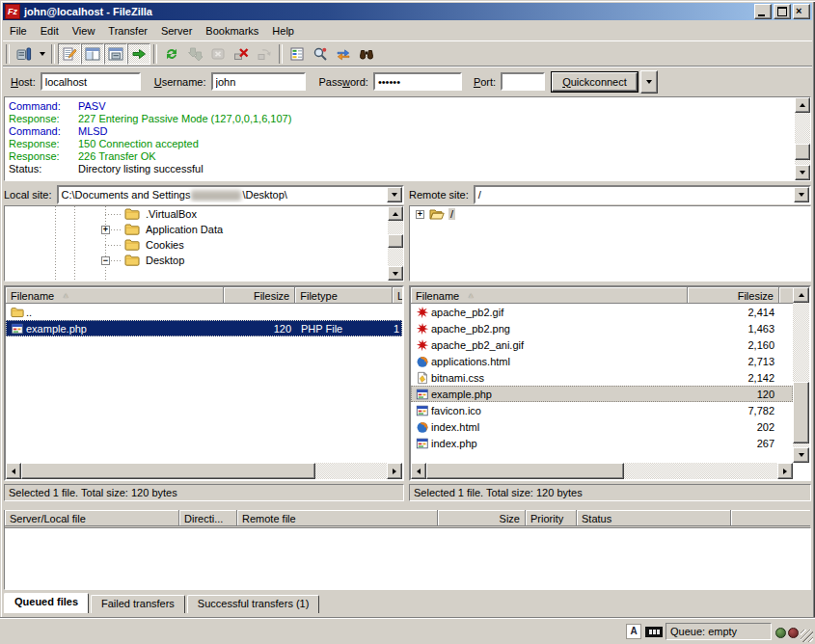 The image size is (815, 644). Describe the element at coordinates (782, 12) in the screenshot. I see `maximize-button` at that location.